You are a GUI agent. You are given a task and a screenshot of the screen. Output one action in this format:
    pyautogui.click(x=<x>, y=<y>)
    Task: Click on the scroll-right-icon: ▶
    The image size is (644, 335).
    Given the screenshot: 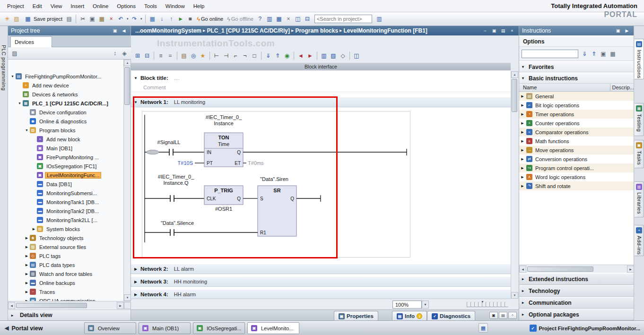 What is the action you would take?
    pyautogui.click(x=120, y=305)
    